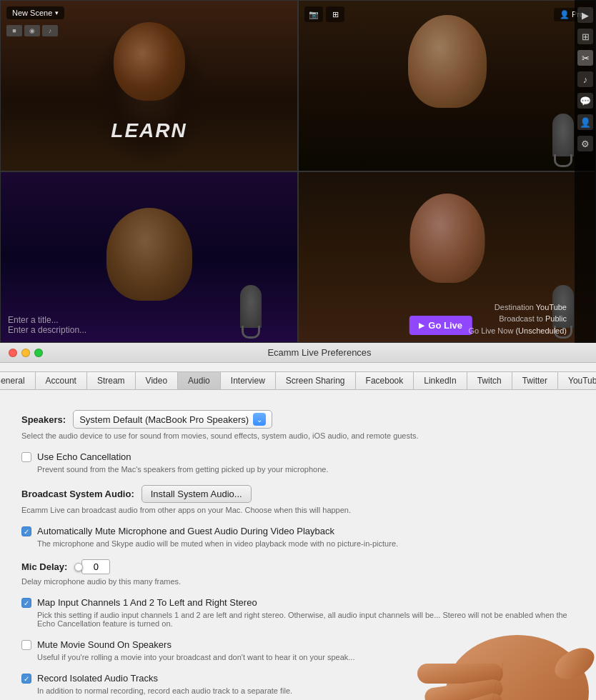 The image size is (596, 700). I want to click on mic-delay-label-row: Mic Delay: 0, so click(298, 567).